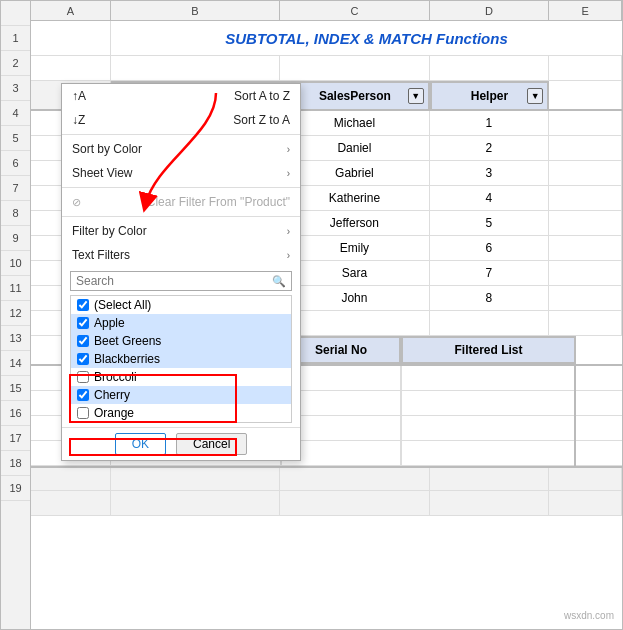 The height and width of the screenshot is (630, 623). Describe the element at coordinates (181, 120) in the screenshot. I see `sort-z-to-a-item: ↓Z Sort Z to A` at that location.